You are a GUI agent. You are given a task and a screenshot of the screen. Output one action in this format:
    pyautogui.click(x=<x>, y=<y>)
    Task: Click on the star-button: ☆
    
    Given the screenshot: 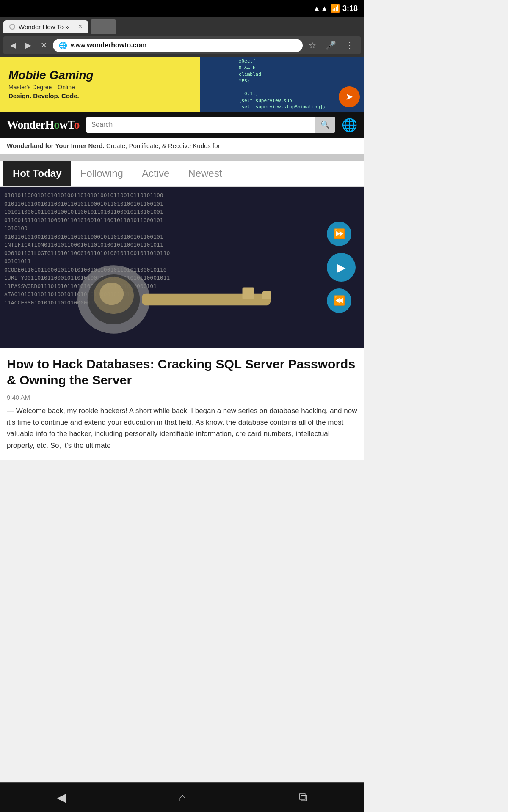 What is the action you would take?
    pyautogui.click(x=312, y=45)
    